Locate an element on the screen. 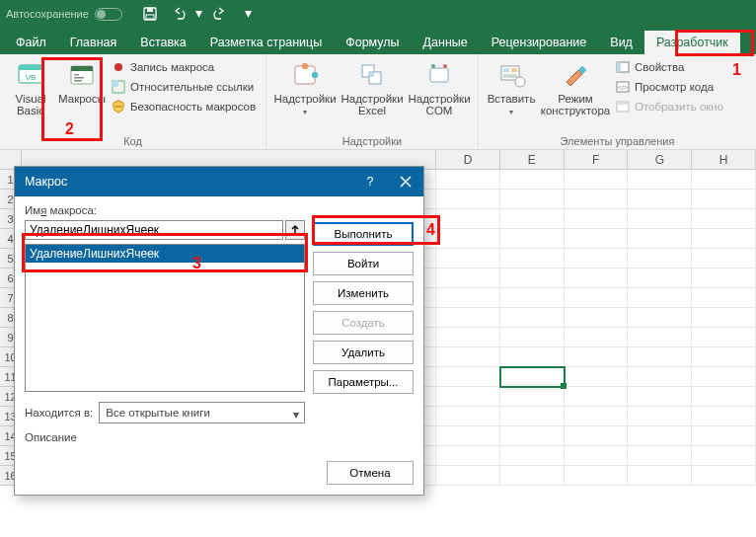 The height and width of the screenshot is (537, 756). column-header: D is located at coordinates (468, 160).